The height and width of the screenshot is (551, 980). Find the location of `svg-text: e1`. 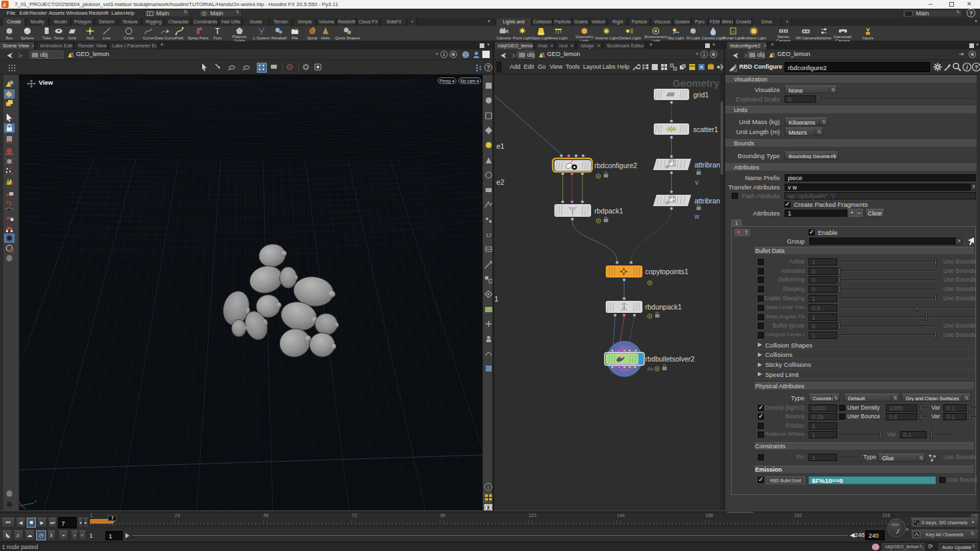

svg-text: e1 is located at coordinates (500, 146).